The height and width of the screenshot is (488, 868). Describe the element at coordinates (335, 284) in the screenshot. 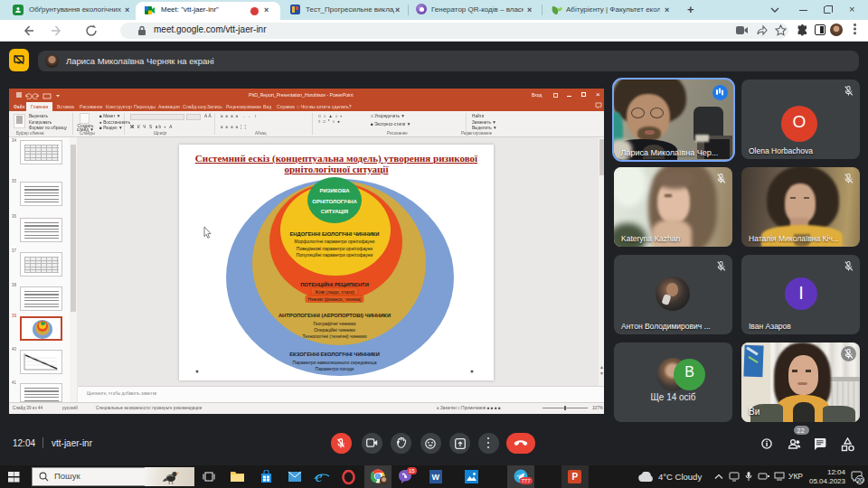

I see `svg-text: ПОТЕНЦІЙНІ РЕЦИПІЄНТИ` at that location.